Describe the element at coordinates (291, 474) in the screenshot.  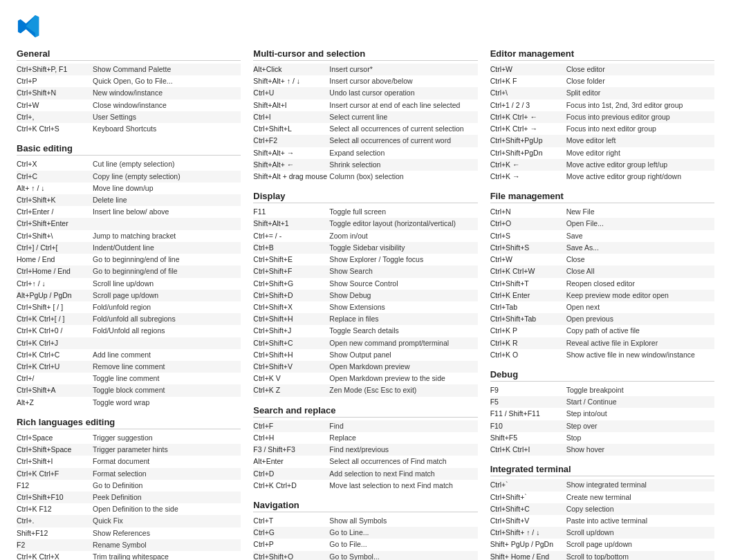
I see `shortcut-key: Ctrl+D` at that location.